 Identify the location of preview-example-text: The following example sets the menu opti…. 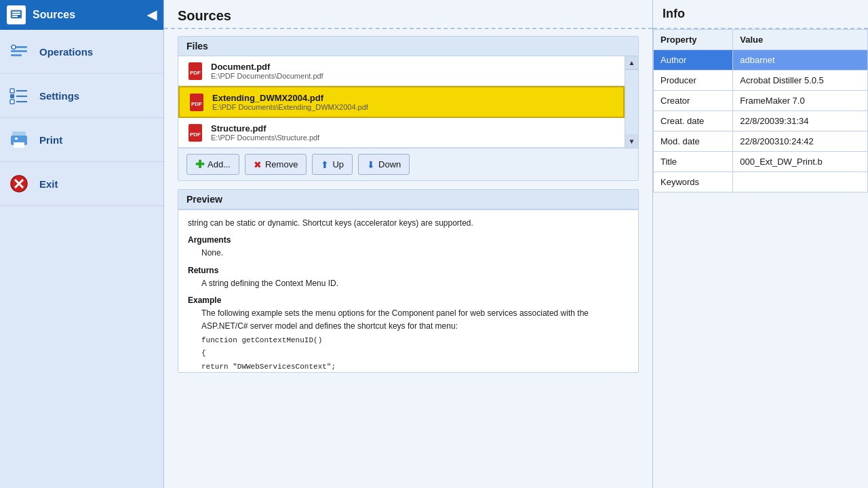
(415, 320).